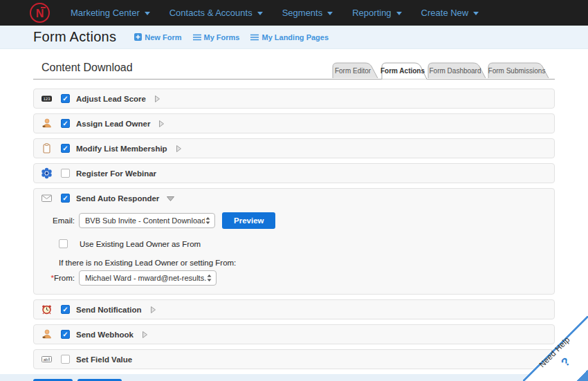 The height and width of the screenshot is (381, 588). What do you see at coordinates (249, 221) in the screenshot?
I see `preview-button: Preview` at bounding box center [249, 221].